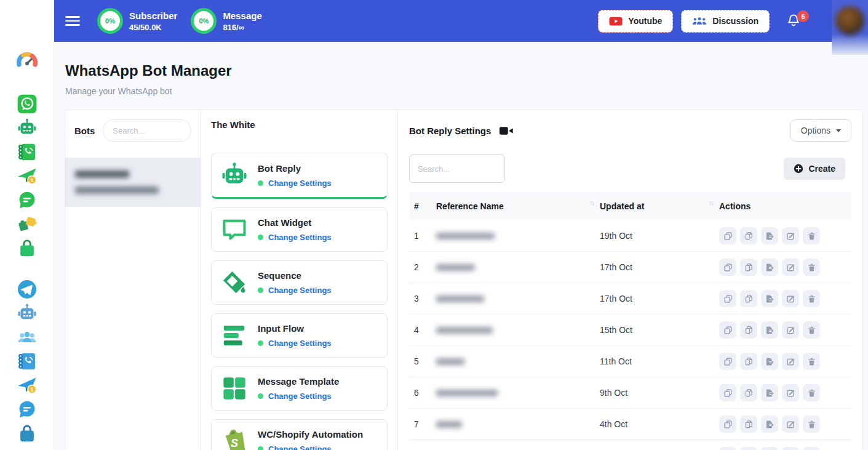 The height and width of the screenshot is (450, 868). Describe the element at coordinates (616, 236) in the screenshot. I see `row-updated-at: 19th Oct` at that location.